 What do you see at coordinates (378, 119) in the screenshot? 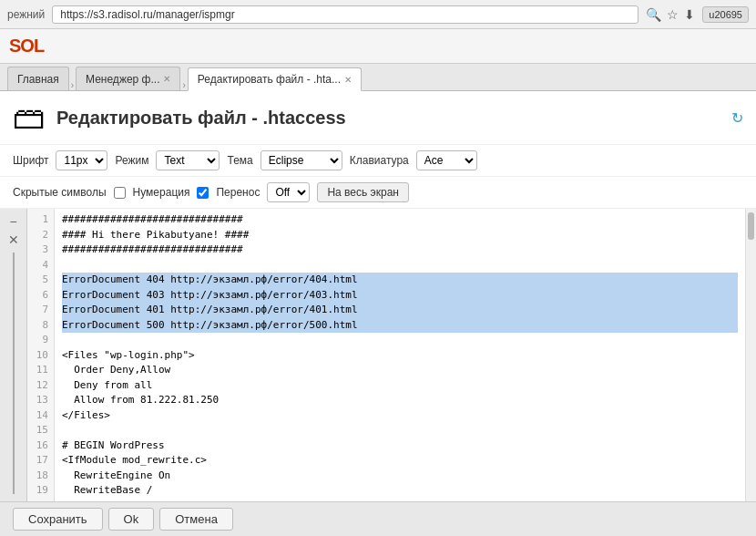
I see `page-header: 🗃 Редактировать файл - .htaccess ↻` at bounding box center [378, 119].